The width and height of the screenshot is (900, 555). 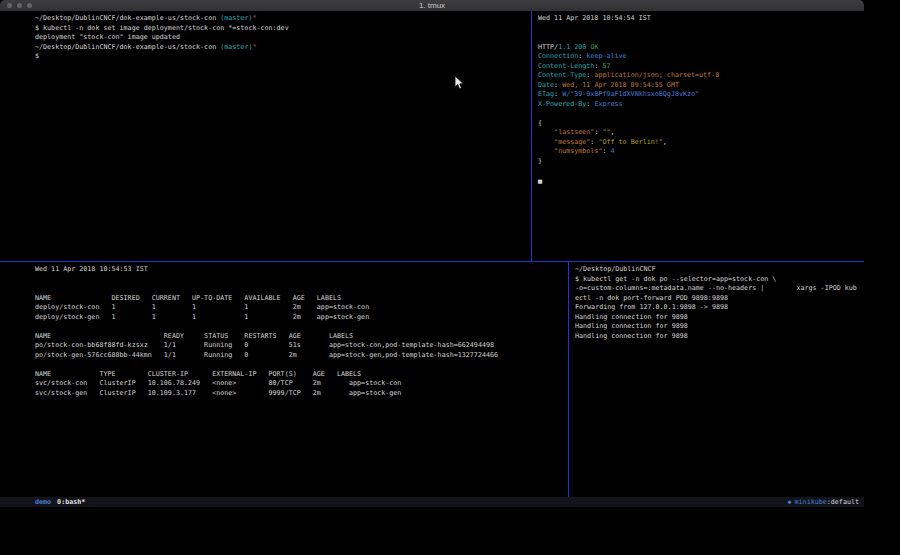 What do you see at coordinates (716, 380) in the screenshot?
I see `pane-bottom-right-port-forward: ~/Desktop/DublinCNCF$ kubectl get -n dok…` at bounding box center [716, 380].